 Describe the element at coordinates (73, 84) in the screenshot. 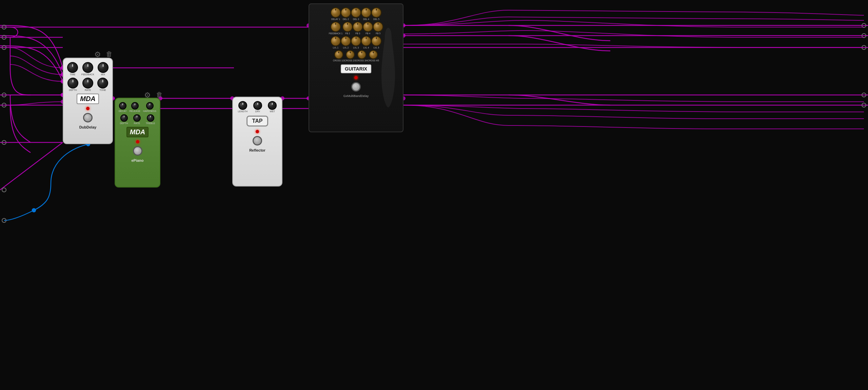

I see `knob-depth: DEPTH` at that location.